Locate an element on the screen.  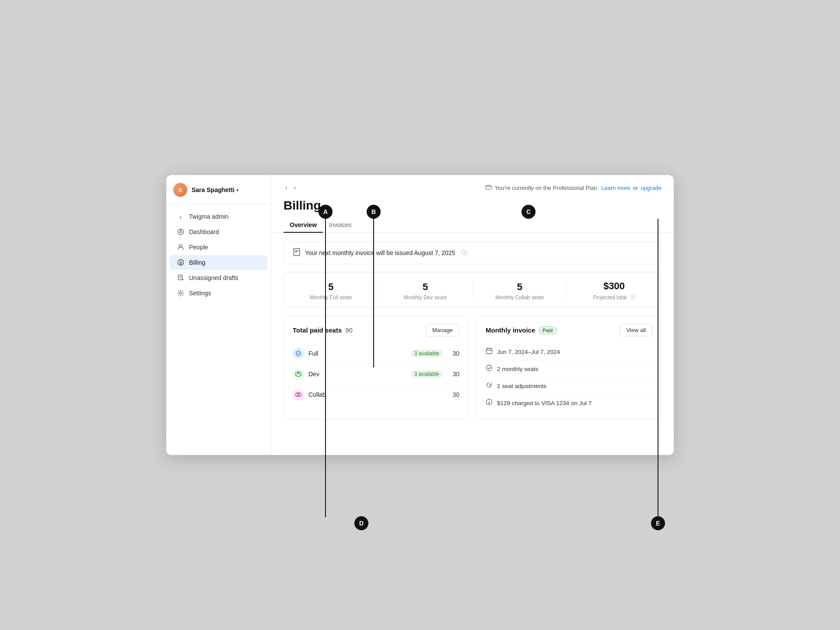
full-seat-name: Full is located at coordinates (360, 354).